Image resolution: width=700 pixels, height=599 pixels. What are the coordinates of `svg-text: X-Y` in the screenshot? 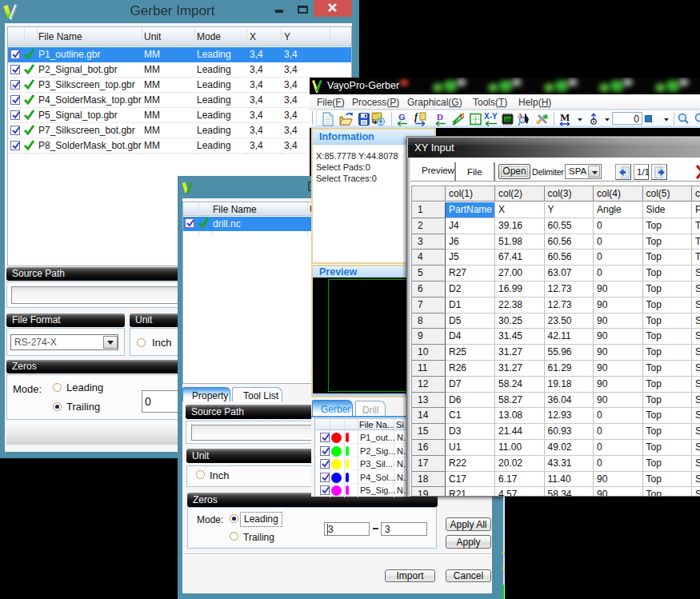 It's located at (491, 117).